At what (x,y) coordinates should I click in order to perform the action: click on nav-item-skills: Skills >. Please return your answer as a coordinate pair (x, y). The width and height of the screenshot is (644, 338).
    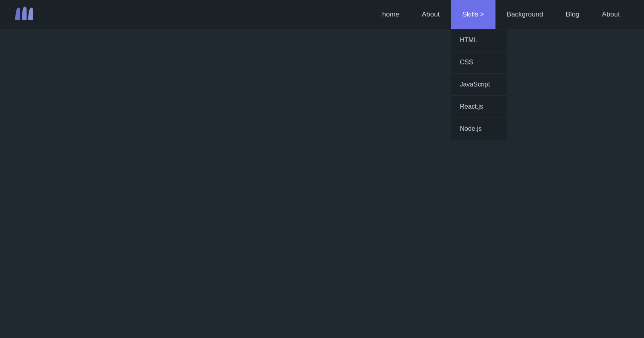
    Looking at the image, I should click on (473, 14).